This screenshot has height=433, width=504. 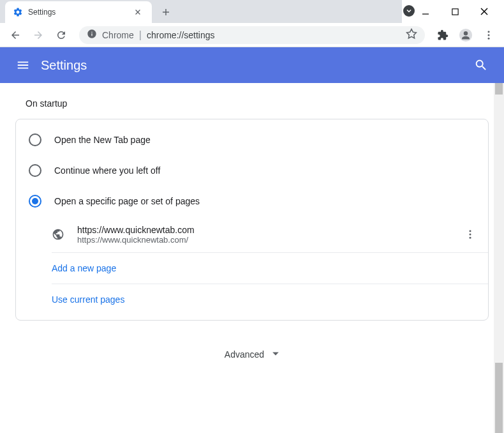 What do you see at coordinates (484, 11) in the screenshot?
I see `window-close-button` at bounding box center [484, 11].